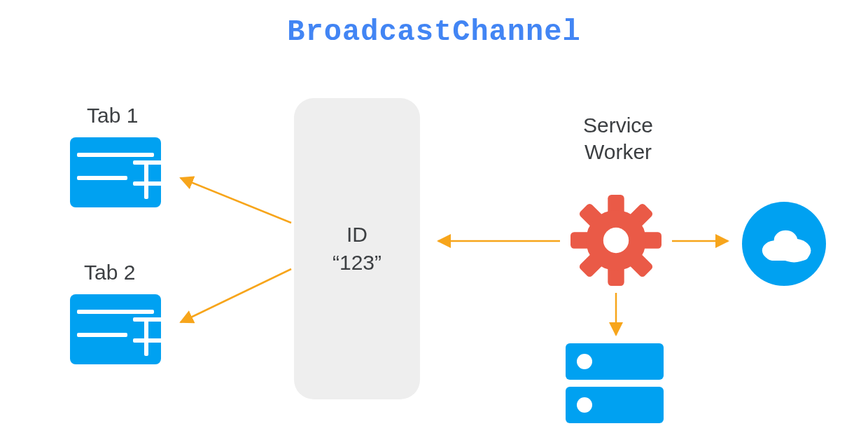  What do you see at coordinates (615, 384) in the screenshot?
I see `server-stack-icon` at bounding box center [615, 384].